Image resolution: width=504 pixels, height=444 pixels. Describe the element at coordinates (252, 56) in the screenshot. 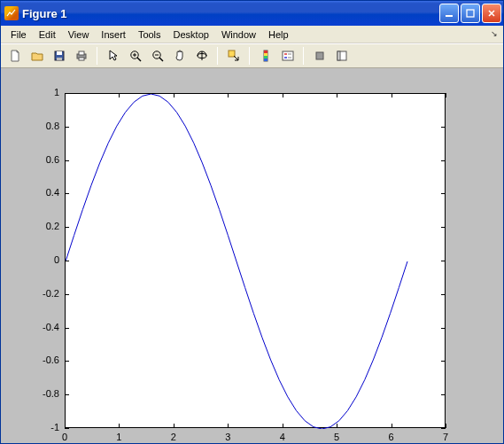

I see `toolbar` at that location.